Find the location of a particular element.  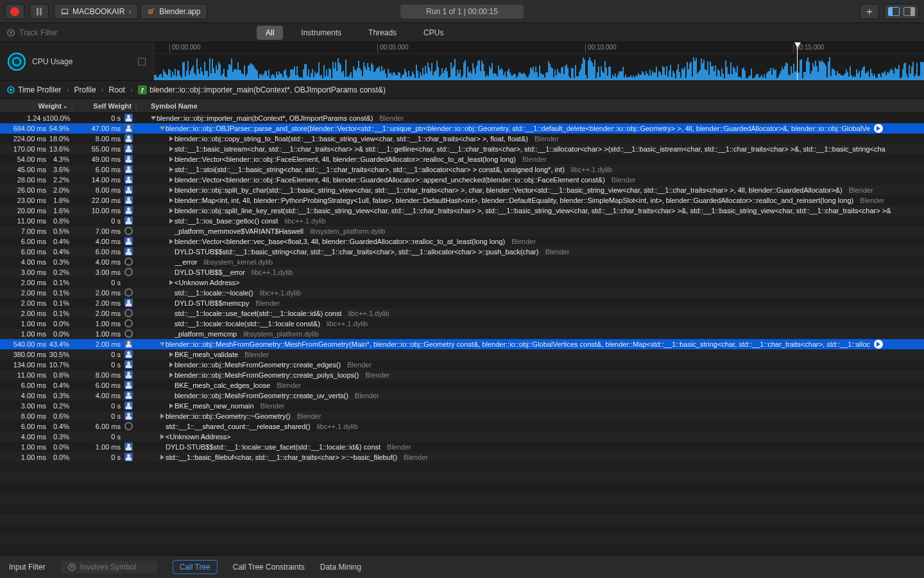

tree-row: 45.00 ms3.6%6.00 msstd::__1::stoi(std::_… is located at coordinates (462, 170).